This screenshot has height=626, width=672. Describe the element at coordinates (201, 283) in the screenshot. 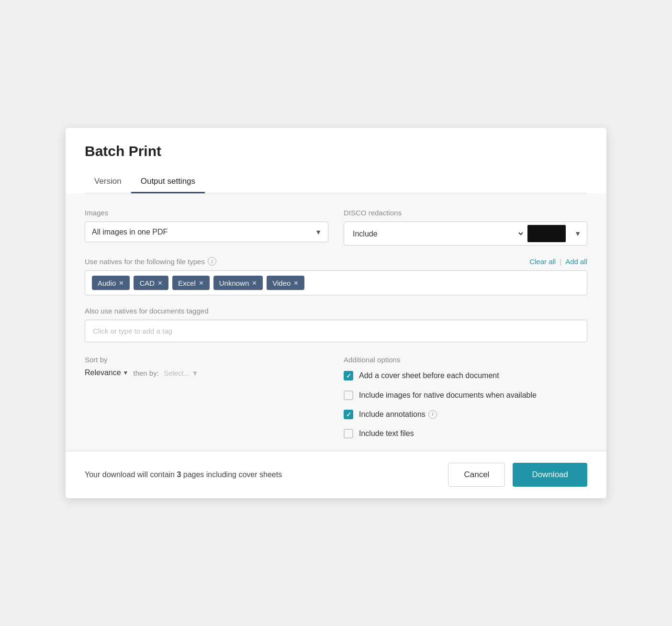

I see `tag-excel-remove: ✕` at that location.